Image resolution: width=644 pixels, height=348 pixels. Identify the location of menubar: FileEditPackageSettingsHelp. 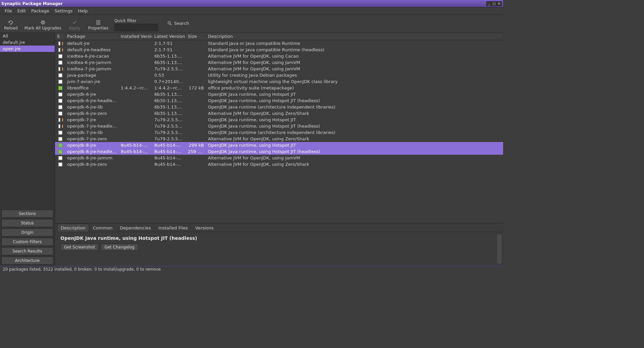
(252, 11).